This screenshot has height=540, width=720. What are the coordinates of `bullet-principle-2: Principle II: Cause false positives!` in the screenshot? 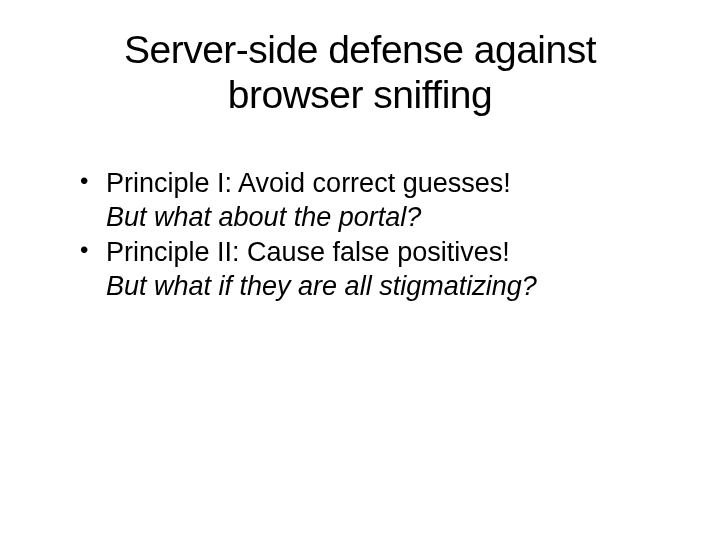 It's located at (375, 252).